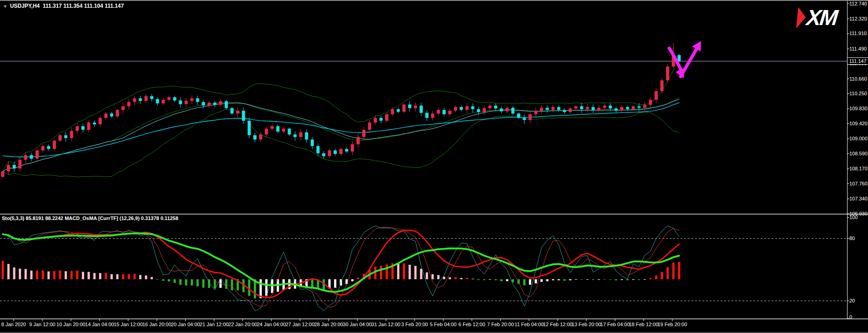 This screenshot has width=868, height=333. Describe the element at coordinates (386, 324) in the screenshot. I see `time-tick-label: 31 Jan 12:00` at that location.